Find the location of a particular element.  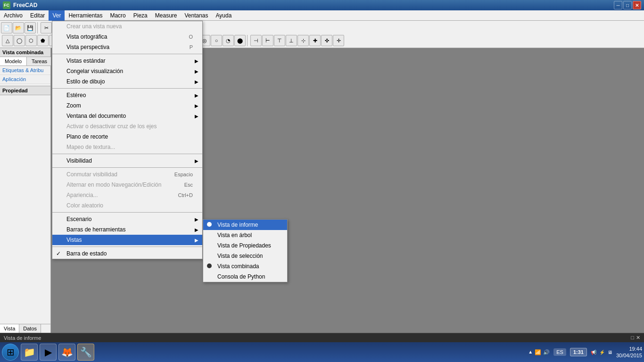

report-close: ✕ is located at coordinates (638, 337).